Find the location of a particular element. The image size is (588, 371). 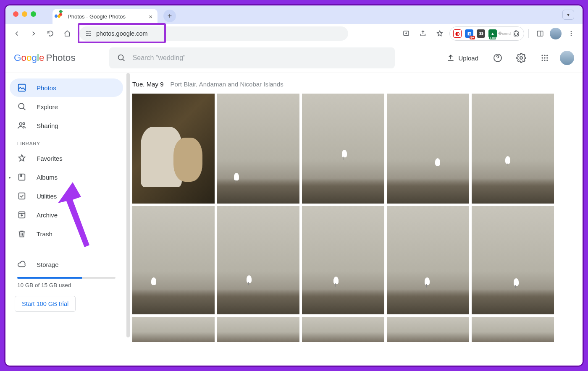

expand-icon: ▸ is located at coordinates (10, 177).